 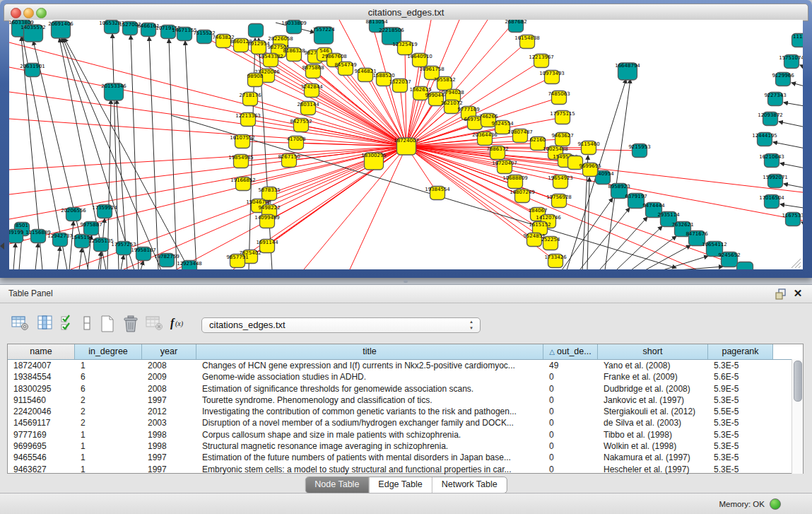 I want to click on graph-node-label: 18724007, so click(x=406, y=141).